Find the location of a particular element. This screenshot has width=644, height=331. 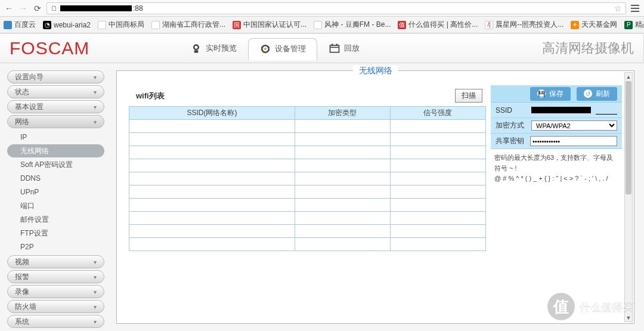

sidebar-subitem: 无线网络 is located at coordinates (56, 151).